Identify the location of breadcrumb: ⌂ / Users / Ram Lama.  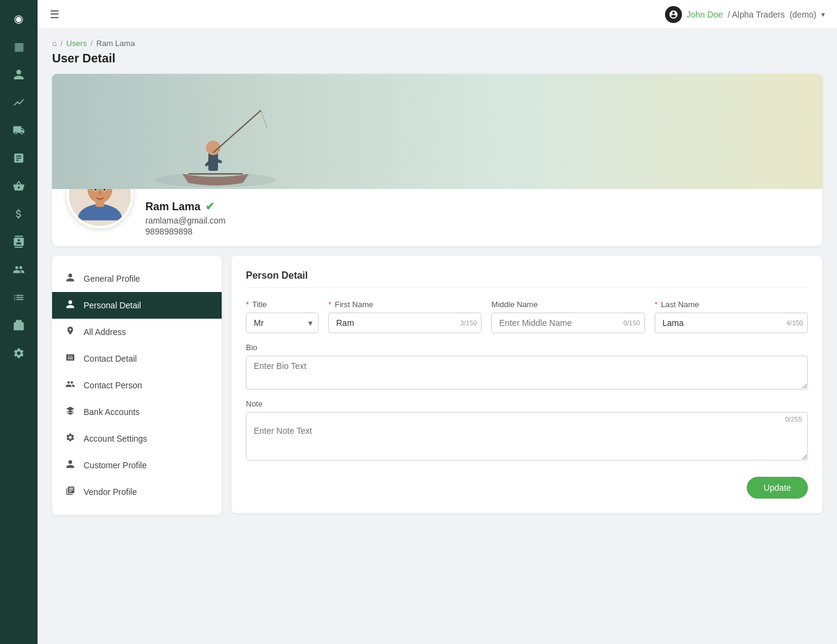
(437, 44).